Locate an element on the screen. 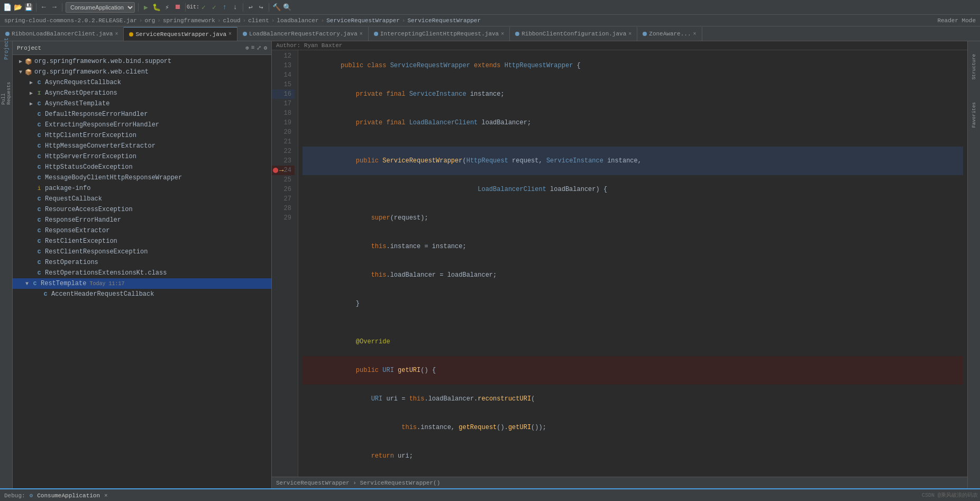  tree-item-http-server-err: C HttpServerErrorException is located at coordinates (142, 157).